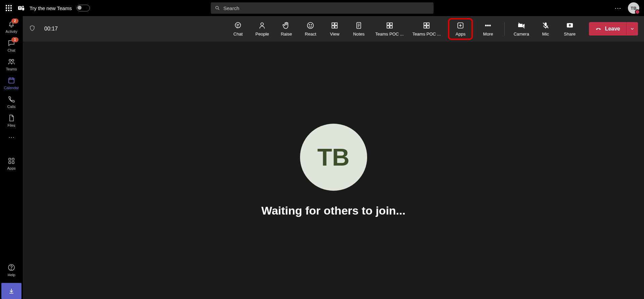  I want to click on file-icon, so click(11, 118).